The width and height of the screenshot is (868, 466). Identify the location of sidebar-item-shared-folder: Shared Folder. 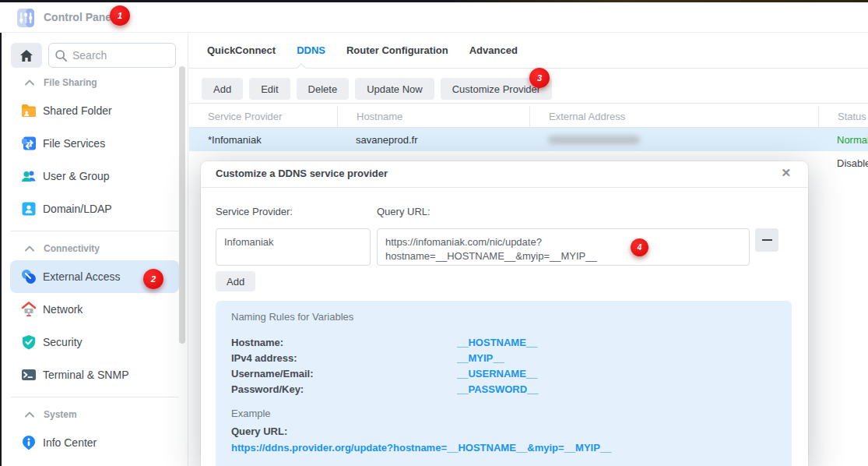
(95, 111).